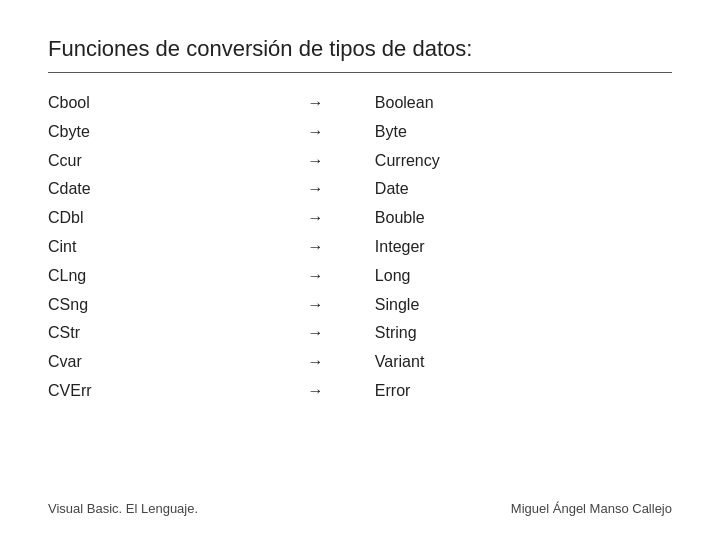 The height and width of the screenshot is (540, 720). Describe the element at coordinates (524, 392) in the screenshot. I see `type-cell: Error` at that location.